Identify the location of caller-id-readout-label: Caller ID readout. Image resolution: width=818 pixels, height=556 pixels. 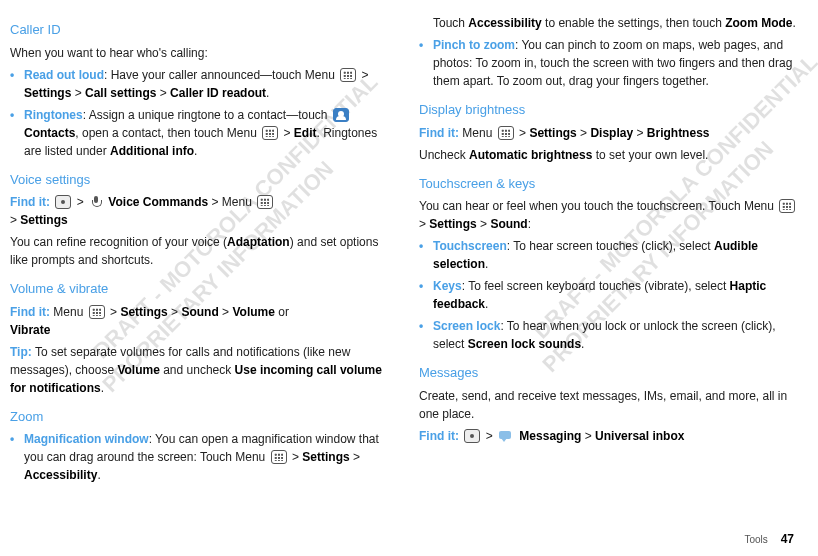
(218, 93).